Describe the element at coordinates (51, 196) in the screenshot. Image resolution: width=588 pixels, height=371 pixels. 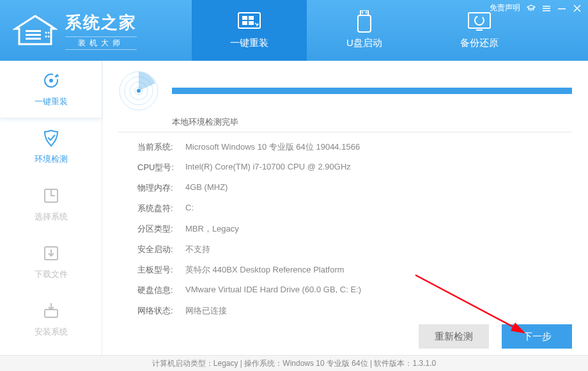
I see `select-icon` at that location.